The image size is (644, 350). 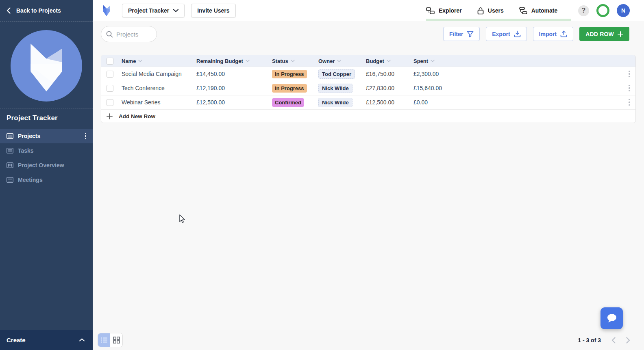 What do you see at coordinates (538, 11) in the screenshot?
I see `tab-automate: Automate` at bounding box center [538, 11].